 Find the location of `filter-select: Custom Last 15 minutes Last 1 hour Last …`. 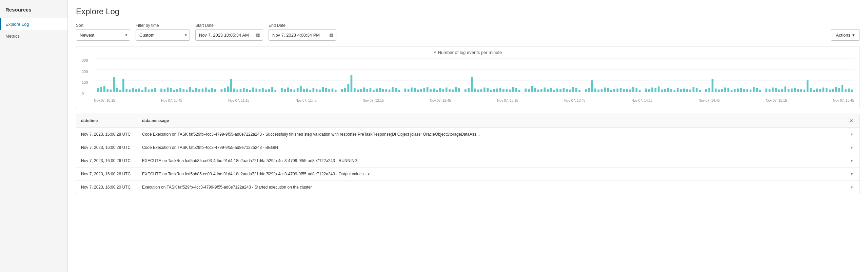

filter-select: Custom Last 15 minutes Last 1 hour Last … is located at coordinates (163, 35).